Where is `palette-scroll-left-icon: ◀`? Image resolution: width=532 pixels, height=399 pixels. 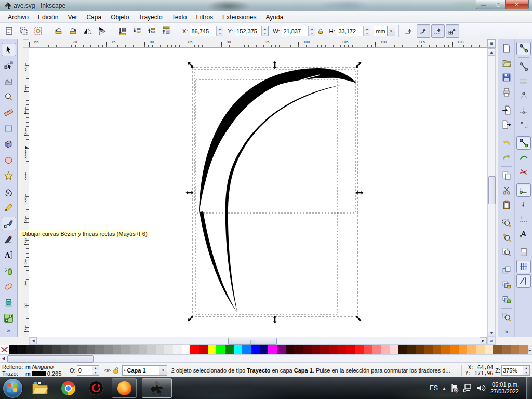
palette-scroll-left-icon: ◀ is located at coordinates (3, 358).